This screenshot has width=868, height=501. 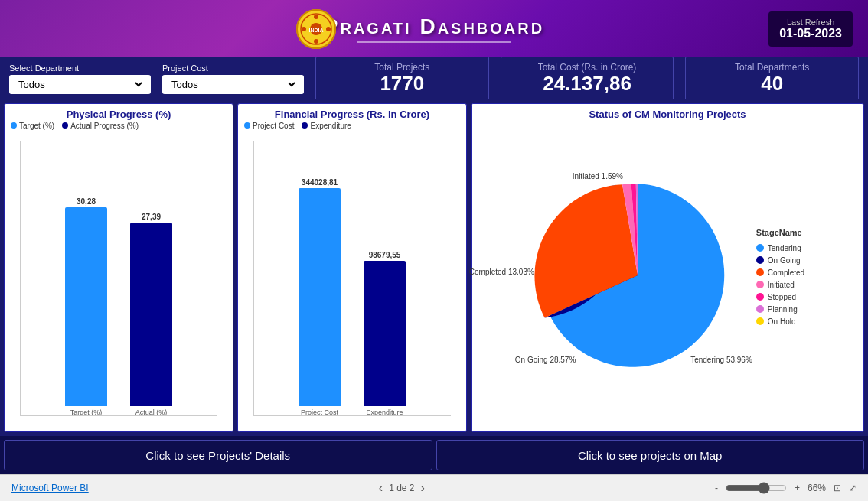 I want to click on bar-actual, so click(x=152, y=314).